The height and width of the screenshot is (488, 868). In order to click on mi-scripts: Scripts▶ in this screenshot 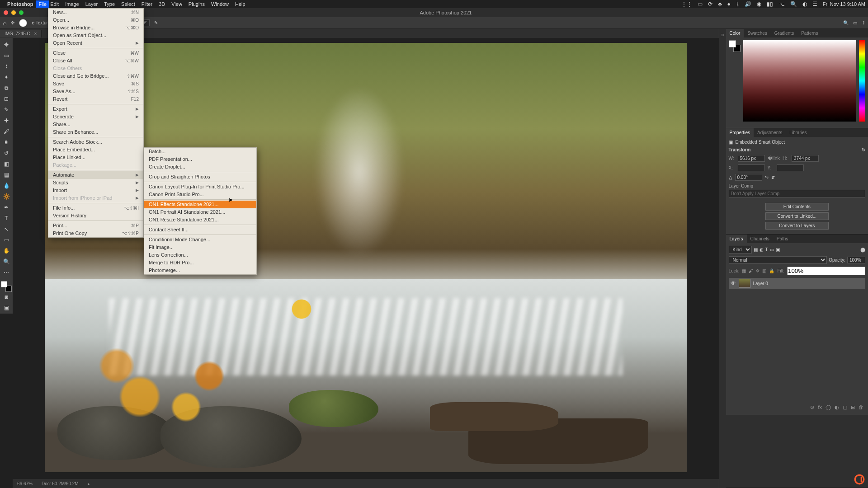, I will do `click(96, 183)`.